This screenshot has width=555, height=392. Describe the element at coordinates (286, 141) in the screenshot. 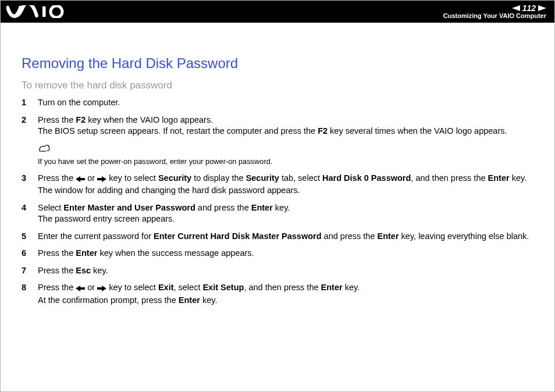

I see `step-body: Press the F2 key when the VAIO logo appe…` at that location.